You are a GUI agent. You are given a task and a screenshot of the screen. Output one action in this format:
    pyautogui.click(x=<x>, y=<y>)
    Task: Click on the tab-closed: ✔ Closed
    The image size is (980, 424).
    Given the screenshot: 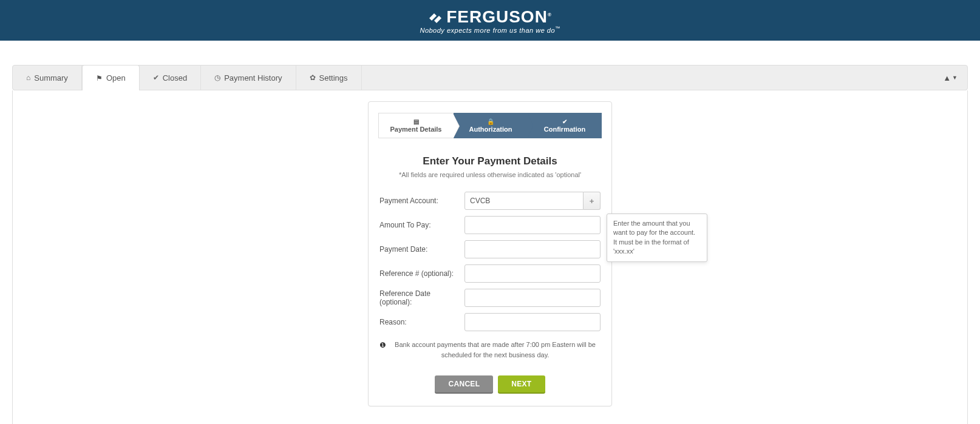 What is the action you would take?
    pyautogui.click(x=170, y=78)
    